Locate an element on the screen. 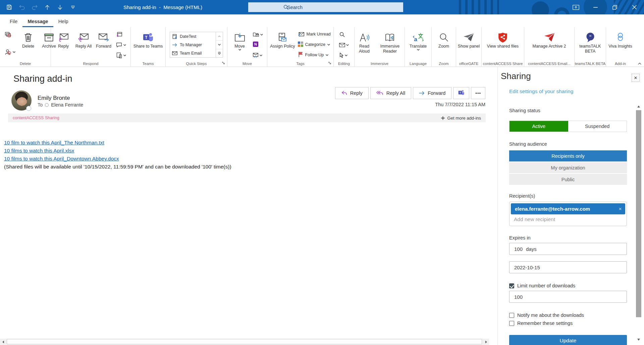 The image size is (644, 345). block-sender-button is located at coordinates (10, 52).